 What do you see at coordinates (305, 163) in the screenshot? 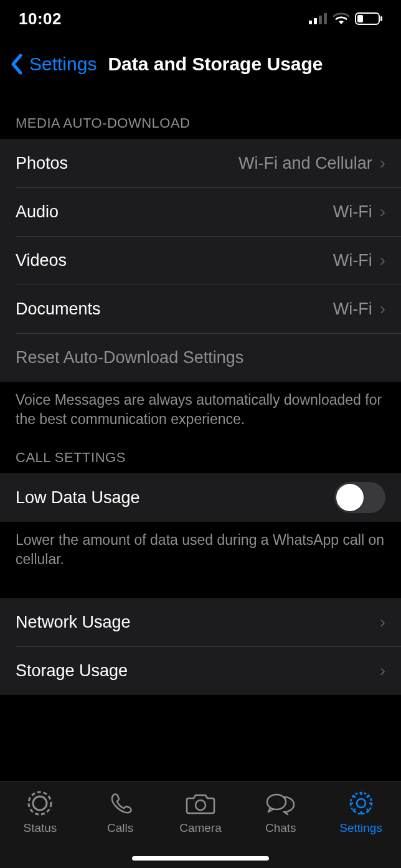
I see `cell-value: Wi-Fi and Cellular` at bounding box center [305, 163].